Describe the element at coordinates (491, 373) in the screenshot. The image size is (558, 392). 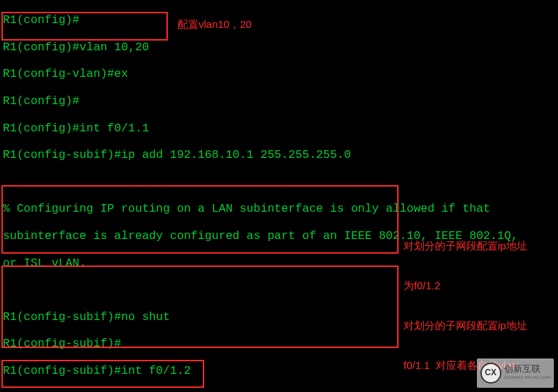
I see `watermark-logo-icon: CX` at that location.